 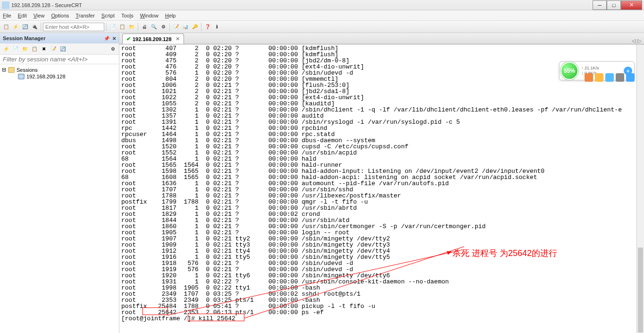 What do you see at coordinates (176, 27) in the screenshot?
I see `session-options-icon: 📝` at bounding box center [176, 27].